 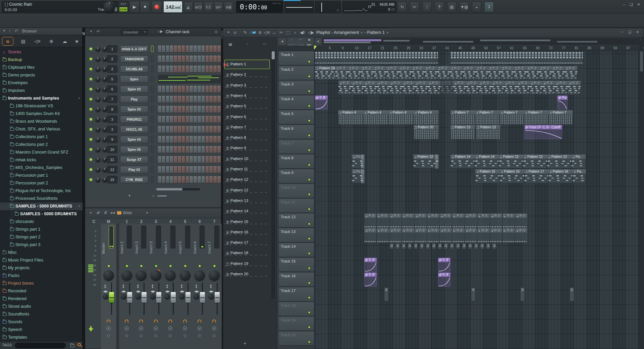 I want to click on mixer-strip: Insert 3▲▼◀▶, so click(x=156, y=286).